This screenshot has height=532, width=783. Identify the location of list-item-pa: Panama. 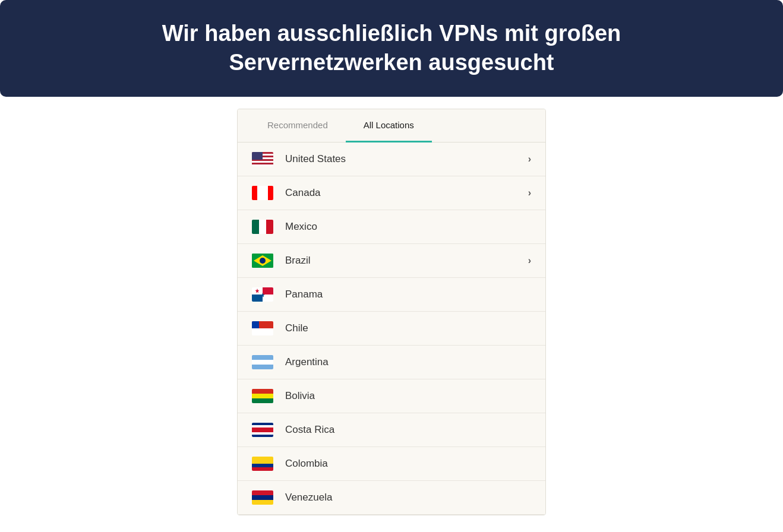
(392, 294).